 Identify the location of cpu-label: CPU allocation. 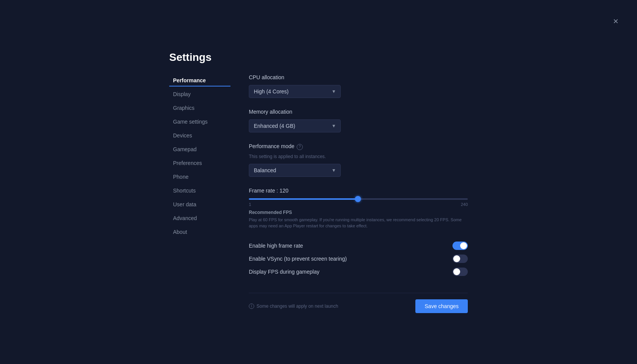
(358, 77).